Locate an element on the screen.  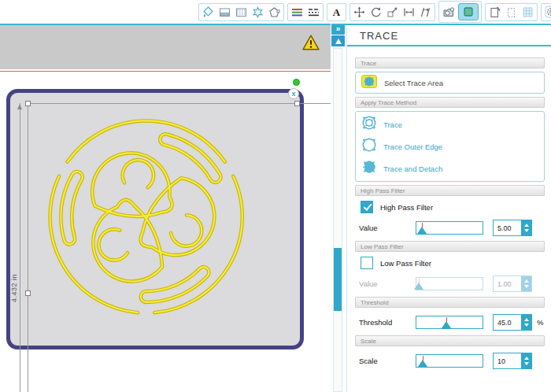
rhinestone-spiral-icon is located at coordinates (548, 13).